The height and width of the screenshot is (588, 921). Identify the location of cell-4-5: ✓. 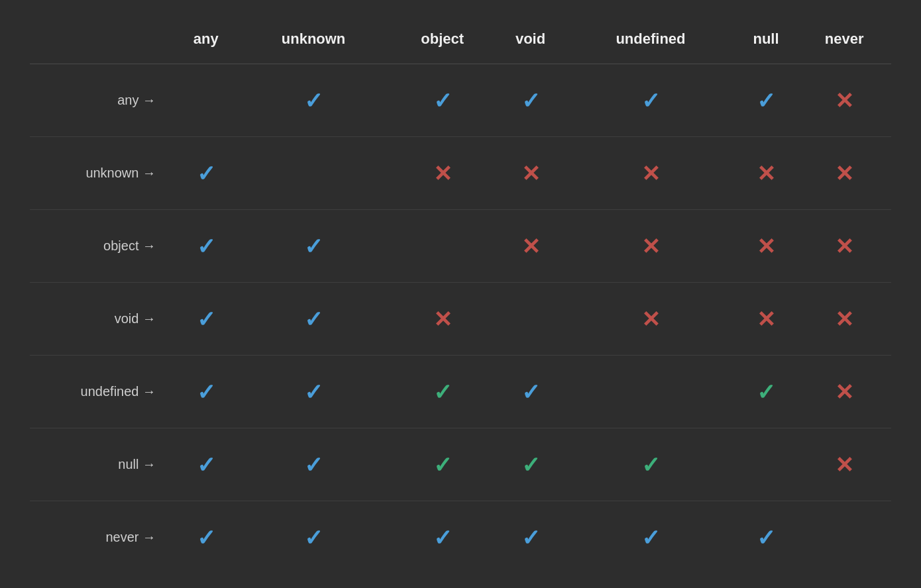
(766, 392).